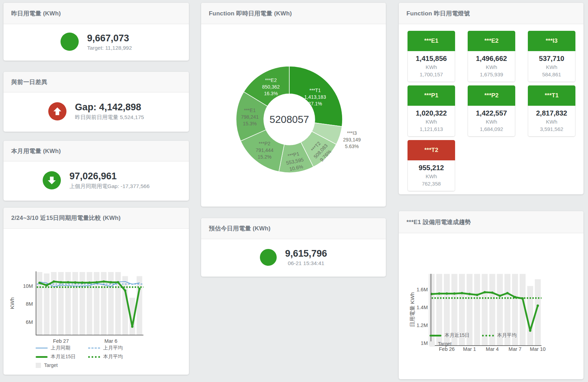  Describe the element at coordinates (431, 74) in the screenshot. I see `tile-target-value: 1,700,157` at that location.